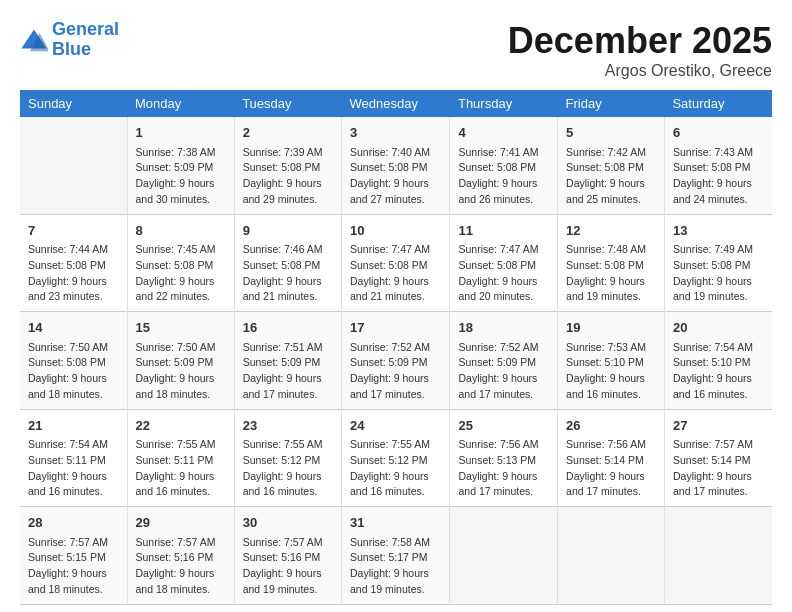  Describe the element at coordinates (612, 166) in the screenshot. I see `calendar-cell: 5Sunrise: 7:42 AMSunset: 5:08 PMDaylight…` at that location.